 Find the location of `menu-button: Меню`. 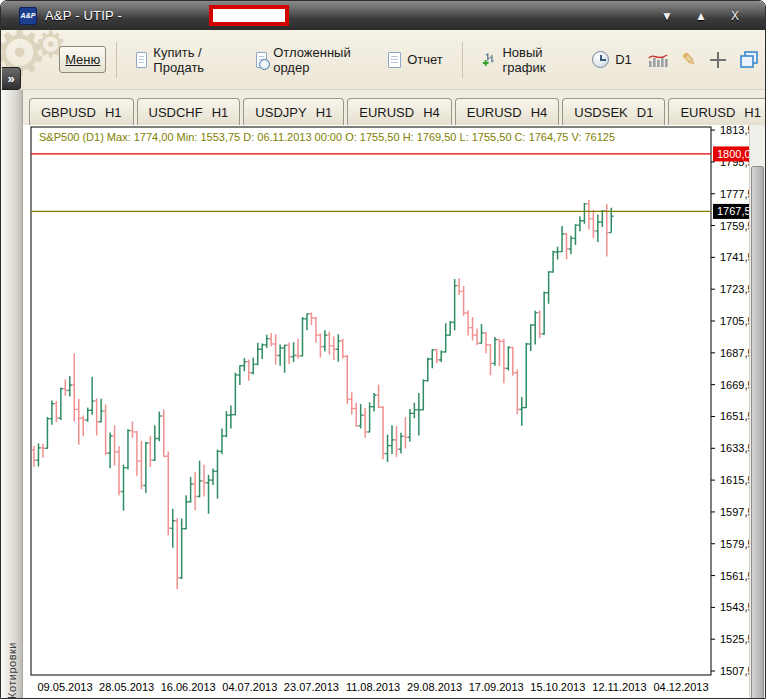

menu-button: Меню is located at coordinates (82, 60).